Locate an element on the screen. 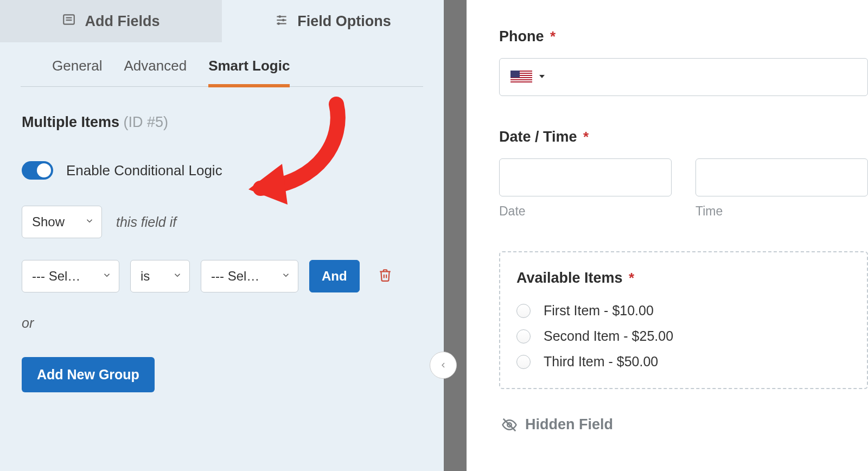 This screenshot has height=471, width=868. conditional-logic-toggle is located at coordinates (37, 170).